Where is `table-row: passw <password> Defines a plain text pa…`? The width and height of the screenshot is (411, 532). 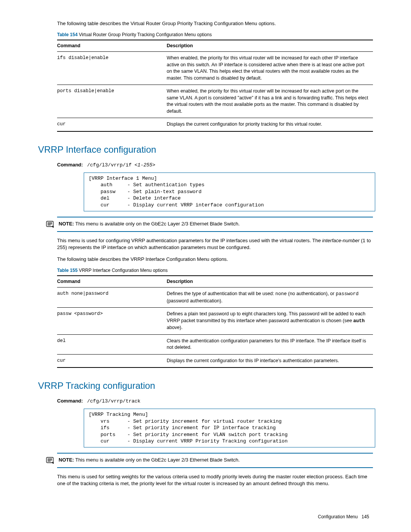 table-row: passw <password> Defines a plain text pa… is located at coordinates (215, 321).